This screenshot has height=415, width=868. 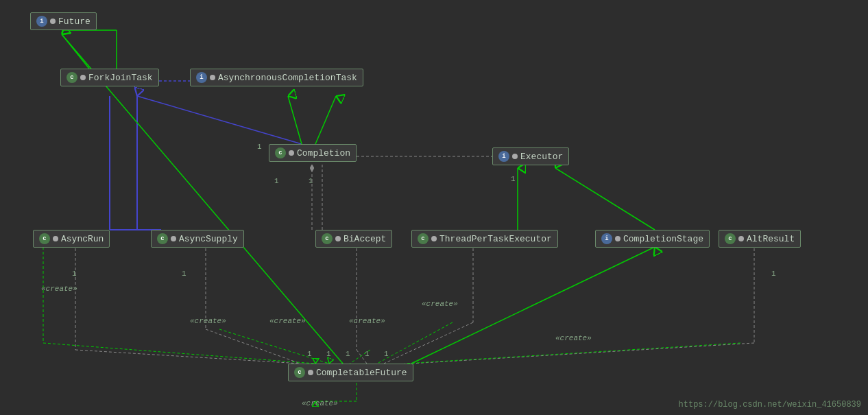 I want to click on stereotype-create6: «create», so click(x=573, y=338).